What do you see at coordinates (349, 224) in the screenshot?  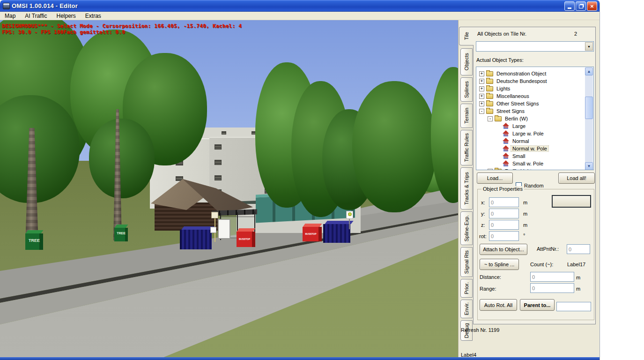 I see `sign-pole` at bounding box center [349, 224].